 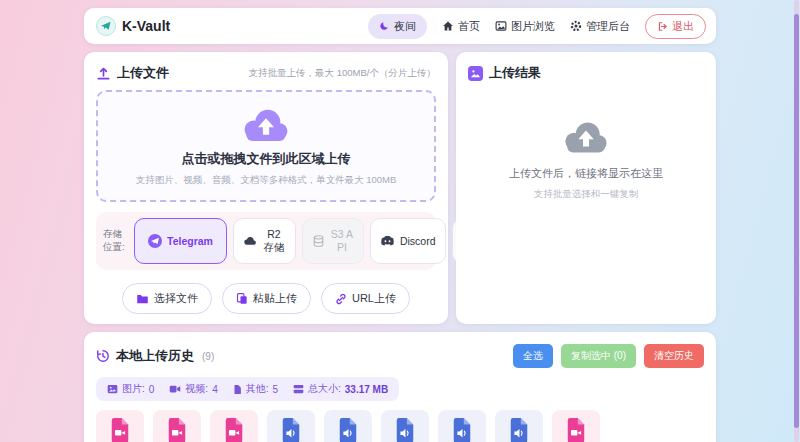 I want to click on upload-tray-icon, so click(x=104, y=74).